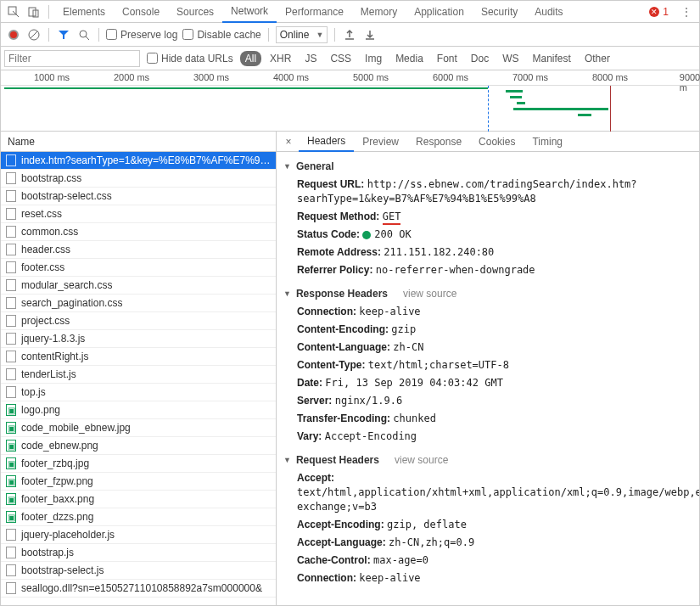  Describe the element at coordinates (658, 12) in the screenshot. I see `error-badge: ✕1` at that location.